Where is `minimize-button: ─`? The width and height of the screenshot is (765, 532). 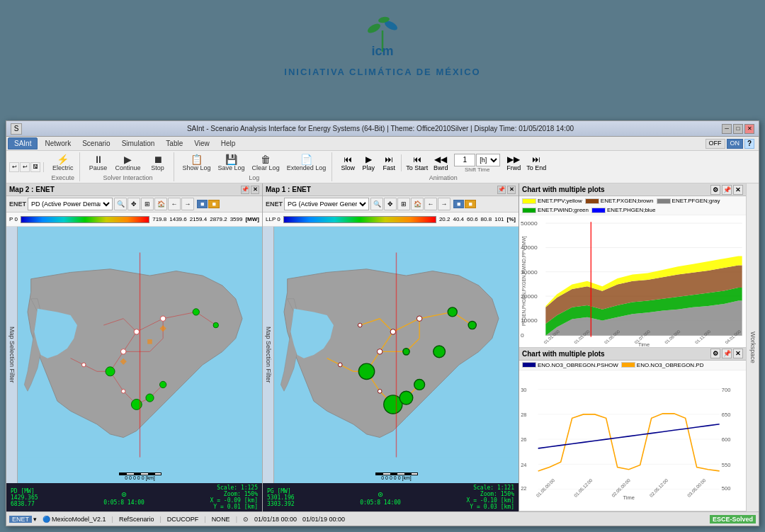 minimize-button: ─ is located at coordinates (727, 129).